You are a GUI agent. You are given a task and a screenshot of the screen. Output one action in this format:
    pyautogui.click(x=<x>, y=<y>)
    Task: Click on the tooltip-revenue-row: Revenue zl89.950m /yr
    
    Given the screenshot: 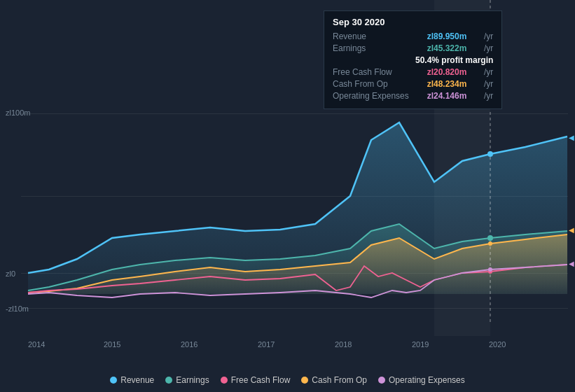 What is the action you would take?
    pyautogui.click(x=413, y=36)
    